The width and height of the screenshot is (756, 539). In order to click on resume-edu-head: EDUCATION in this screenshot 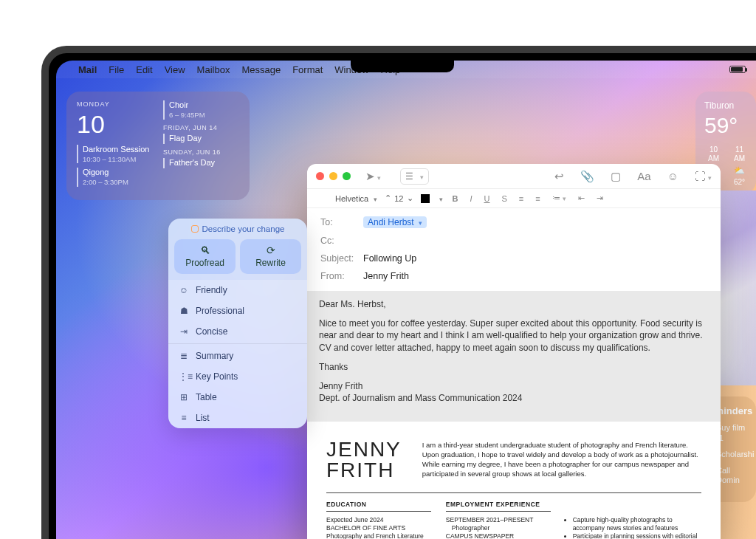, I will do `click(379, 507)`.